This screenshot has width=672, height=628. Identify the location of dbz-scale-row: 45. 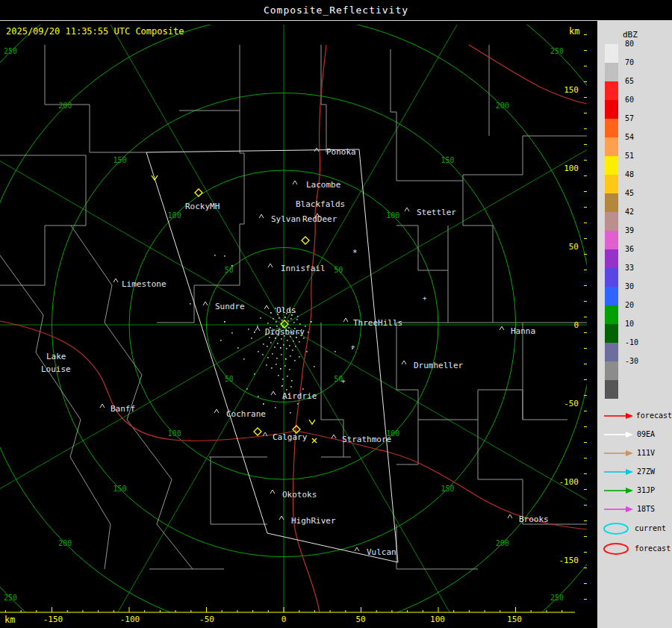
(638, 203).